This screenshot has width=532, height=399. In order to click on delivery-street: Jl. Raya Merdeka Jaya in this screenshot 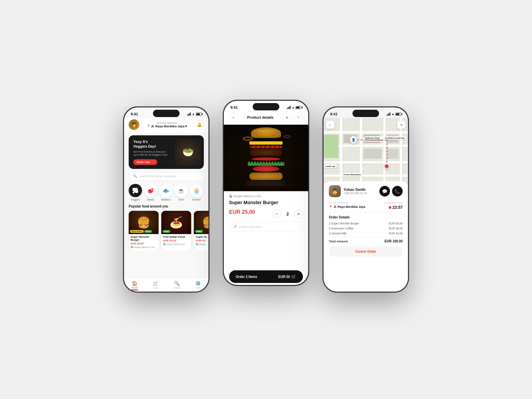, I will do `click(349, 207)`.